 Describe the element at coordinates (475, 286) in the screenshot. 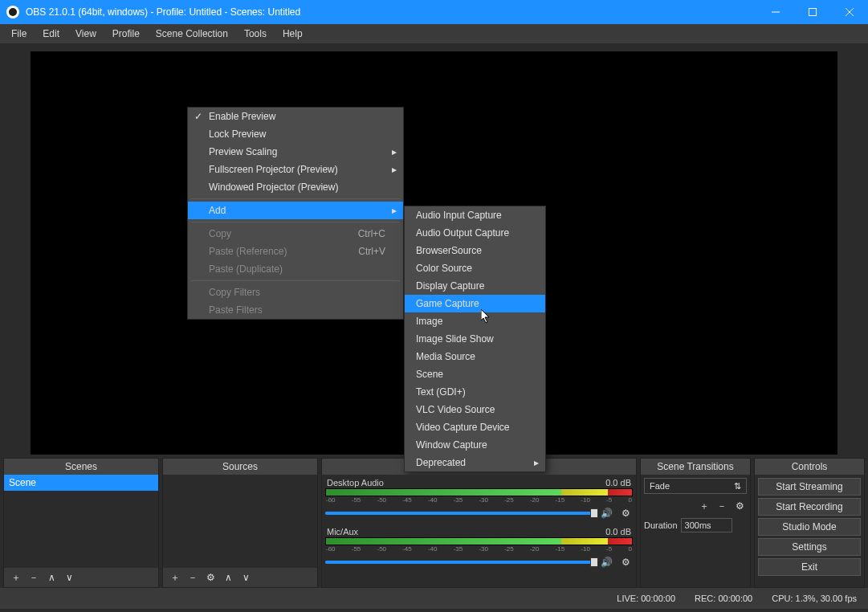

I see `add-display-capture: Display Capture` at that location.